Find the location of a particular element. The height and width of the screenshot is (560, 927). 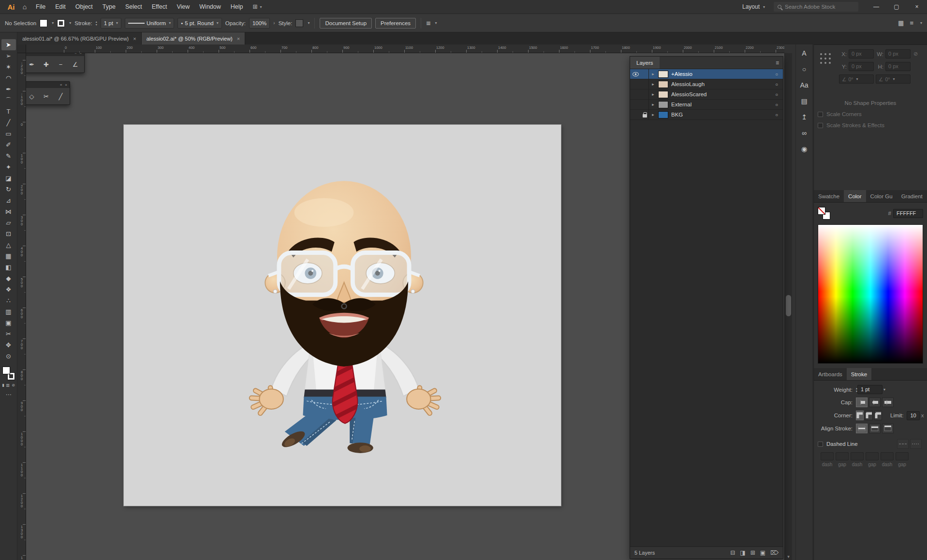

stock-search-input: Search Adobe Stock is located at coordinates (816, 7).